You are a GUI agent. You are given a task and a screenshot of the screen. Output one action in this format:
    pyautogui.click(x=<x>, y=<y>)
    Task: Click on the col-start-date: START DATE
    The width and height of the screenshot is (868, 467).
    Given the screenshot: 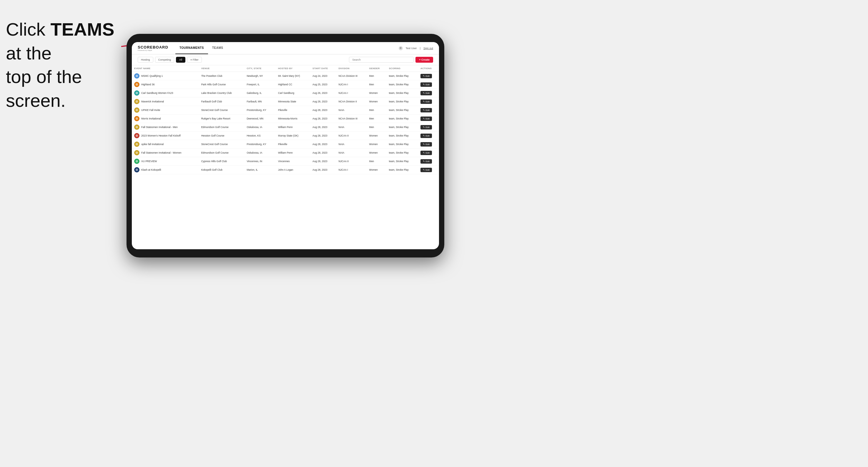 What is the action you would take?
    pyautogui.click(x=323, y=69)
    